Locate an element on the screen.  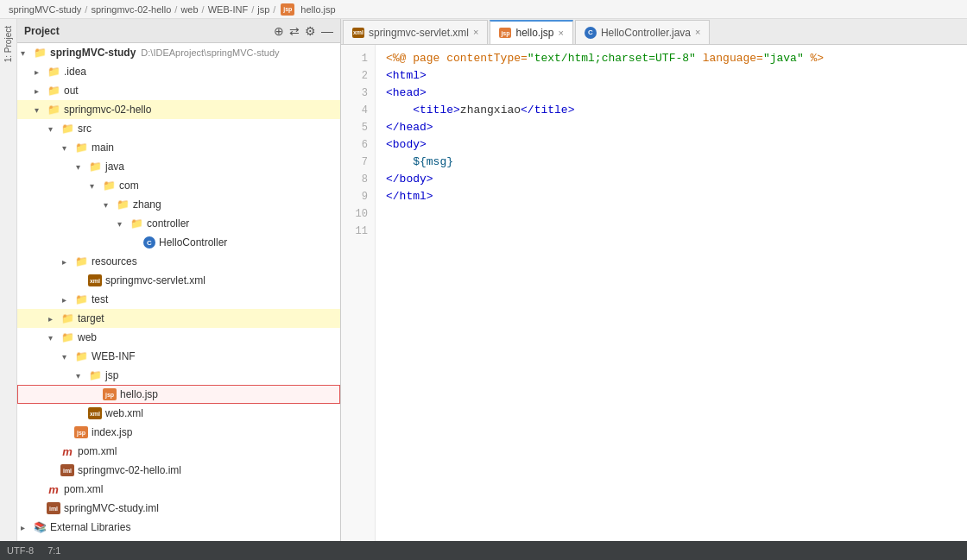
iml-file-icon: iml is located at coordinates (67, 470).